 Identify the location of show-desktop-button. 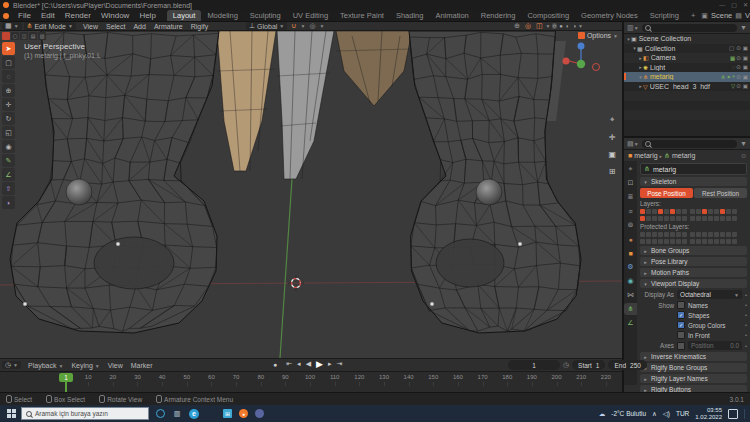
(744, 414).